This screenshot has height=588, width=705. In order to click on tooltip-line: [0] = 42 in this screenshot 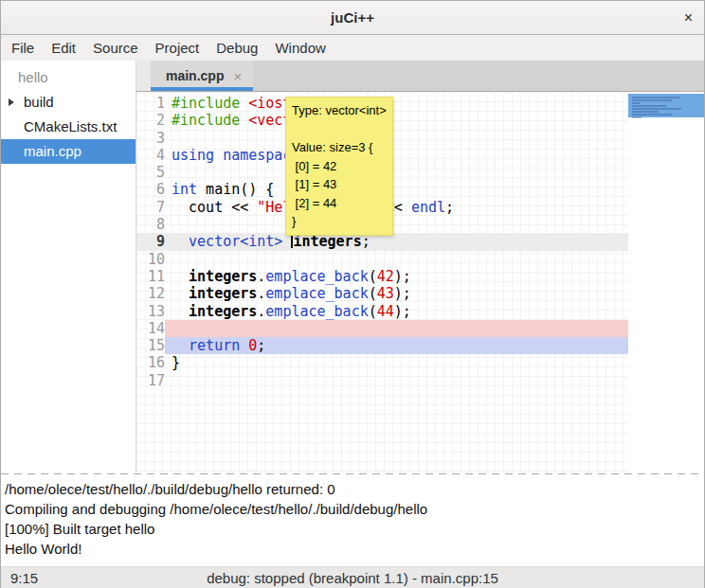, I will do `click(339, 167)`.